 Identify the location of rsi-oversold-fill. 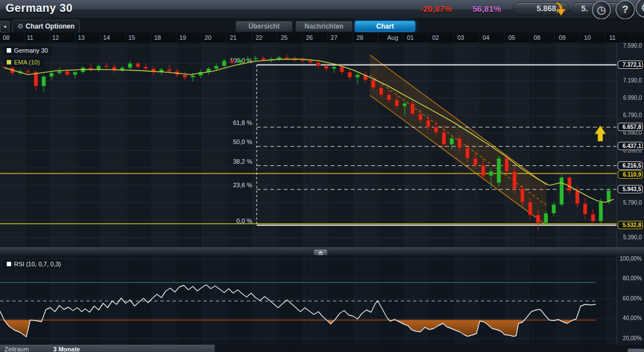
(298, 311).